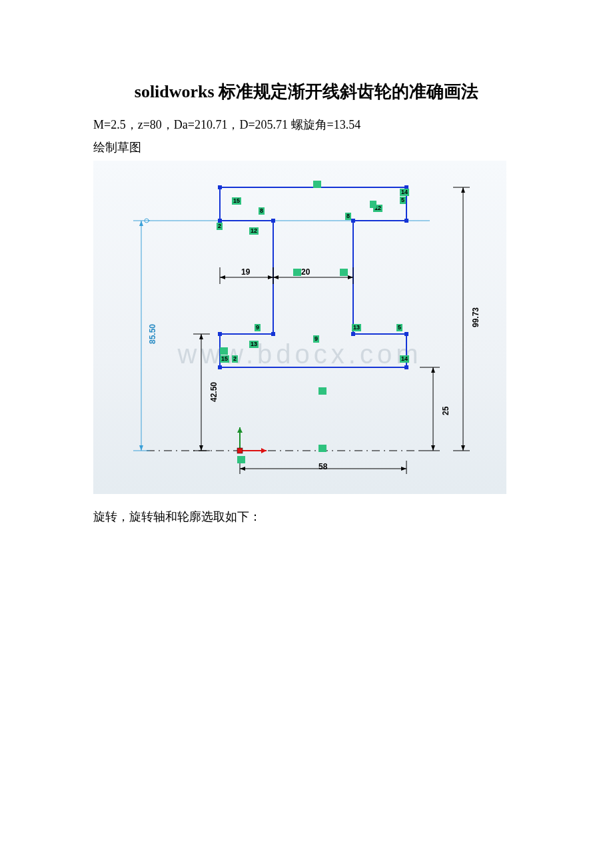 This screenshot has height=868, width=613. Describe the element at coordinates (306, 517) in the screenshot. I see `revolve-caption: 旋转，旋转轴和轮廓选取如下：` at that location.